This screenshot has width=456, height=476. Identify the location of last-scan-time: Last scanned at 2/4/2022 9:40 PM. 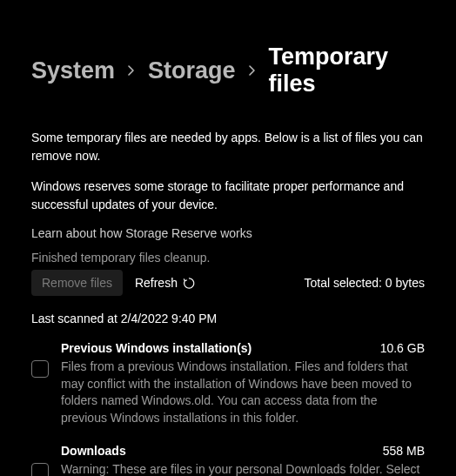
(228, 318).